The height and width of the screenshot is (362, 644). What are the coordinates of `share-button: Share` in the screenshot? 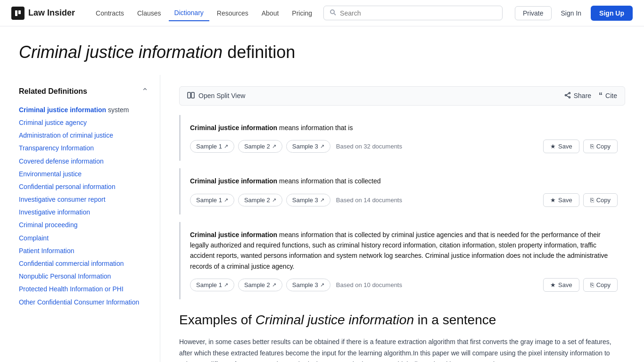 It's located at (578, 96).